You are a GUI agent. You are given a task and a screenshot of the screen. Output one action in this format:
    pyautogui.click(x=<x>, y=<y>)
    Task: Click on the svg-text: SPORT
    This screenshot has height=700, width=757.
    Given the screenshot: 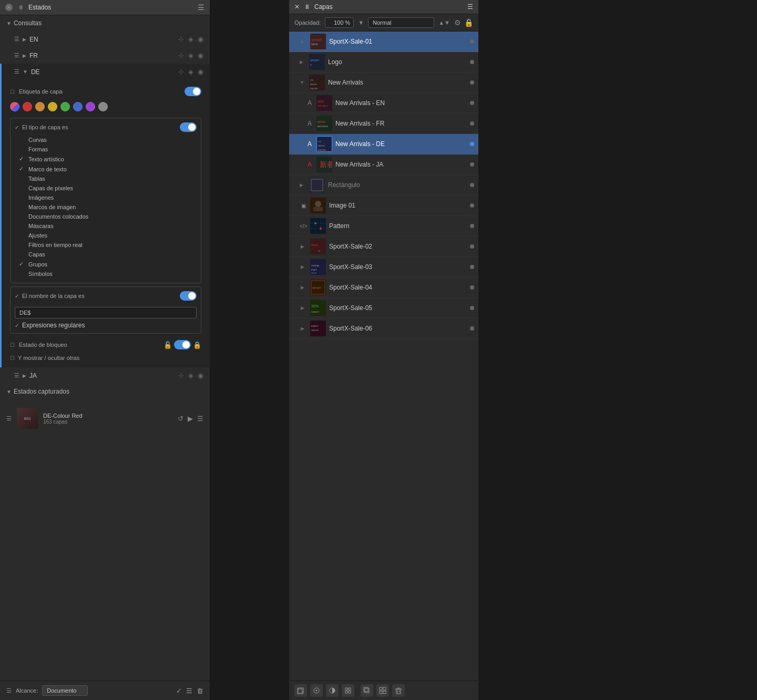 What is the action you would take?
    pyautogui.click(x=316, y=40)
    